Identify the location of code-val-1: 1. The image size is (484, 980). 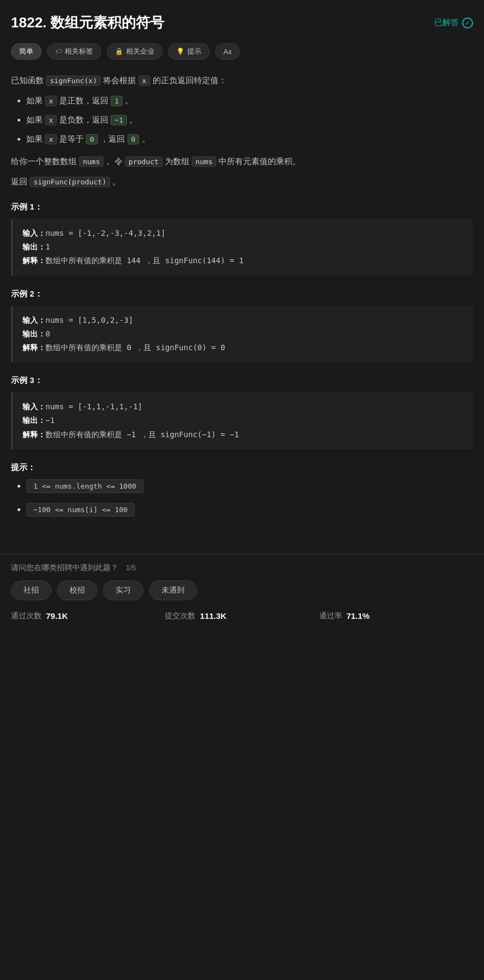
(117, 101).